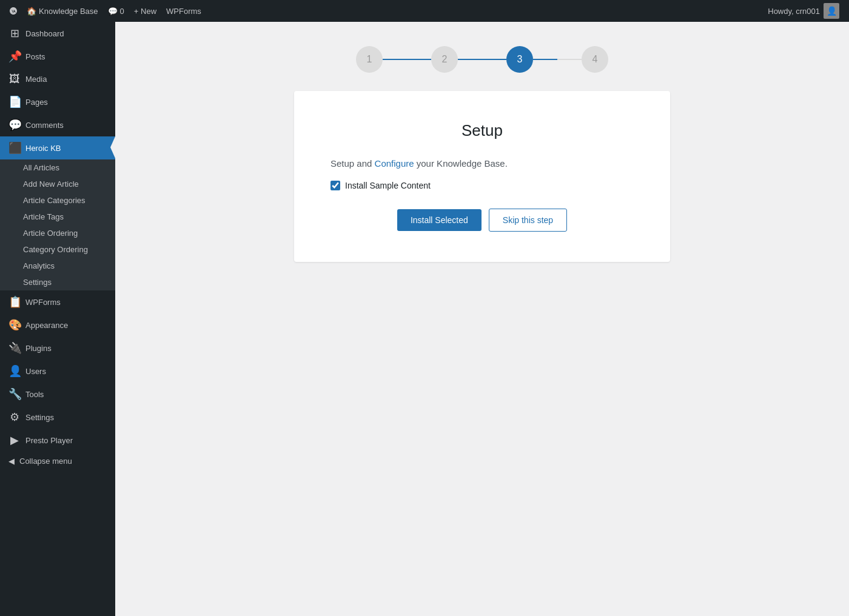 This screenshot has width=849, height=616. Describe the element at coordinates (445, 59) in the screenshot. I see `step-2: 2` at that location.